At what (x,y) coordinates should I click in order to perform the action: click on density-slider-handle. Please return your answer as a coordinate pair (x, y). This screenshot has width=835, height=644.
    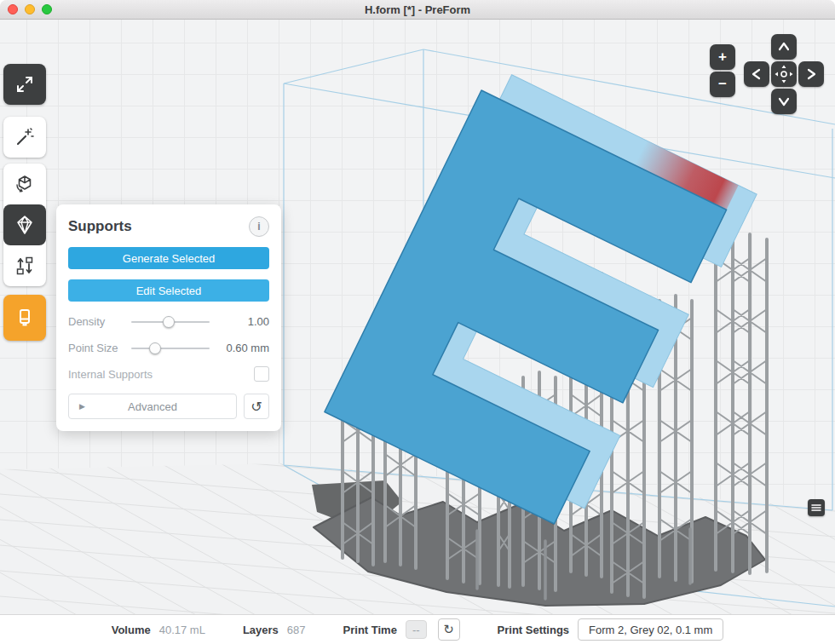
    Looking at the image, I should click on (169, 322).